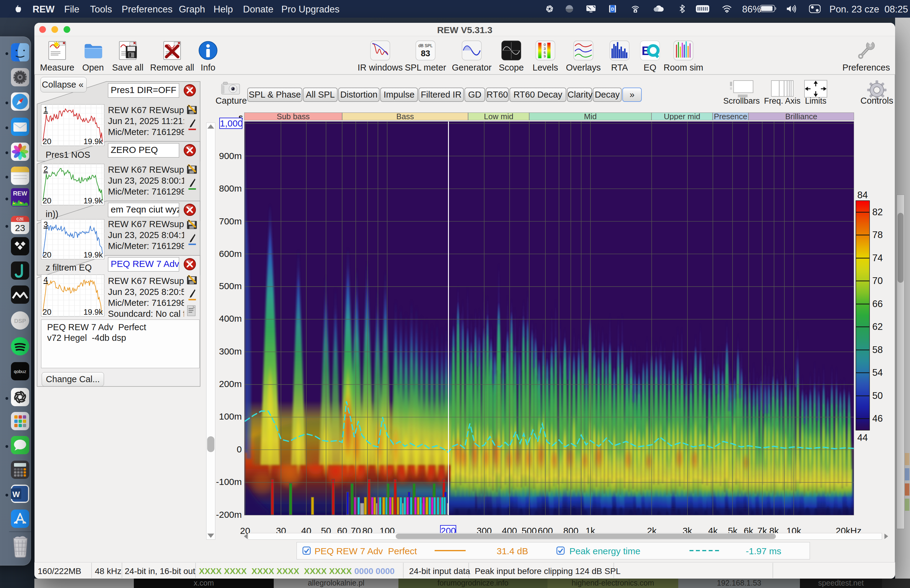  I want to click on svg-text: 84, so click(862, 195).